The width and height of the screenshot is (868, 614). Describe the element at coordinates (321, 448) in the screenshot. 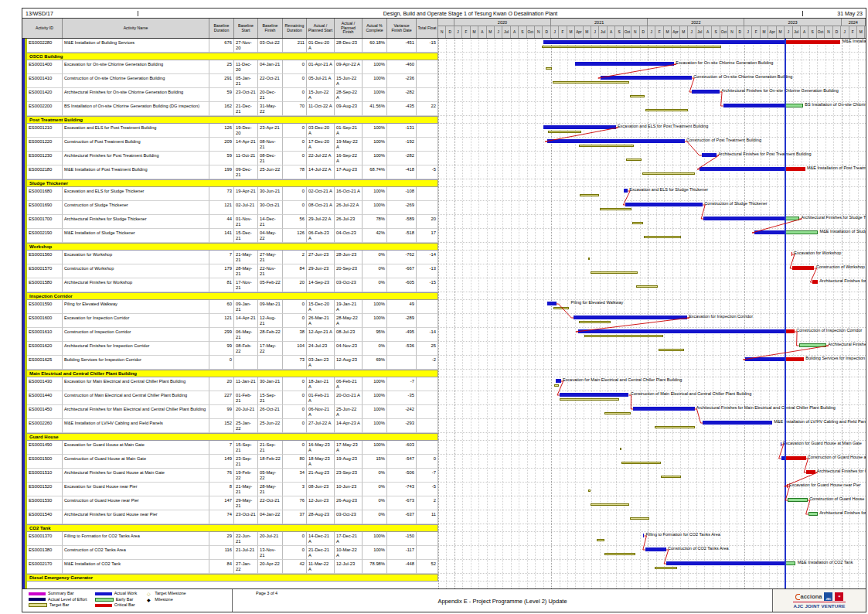

I see `cell-actual-start: 16-May-23 A` at that location.